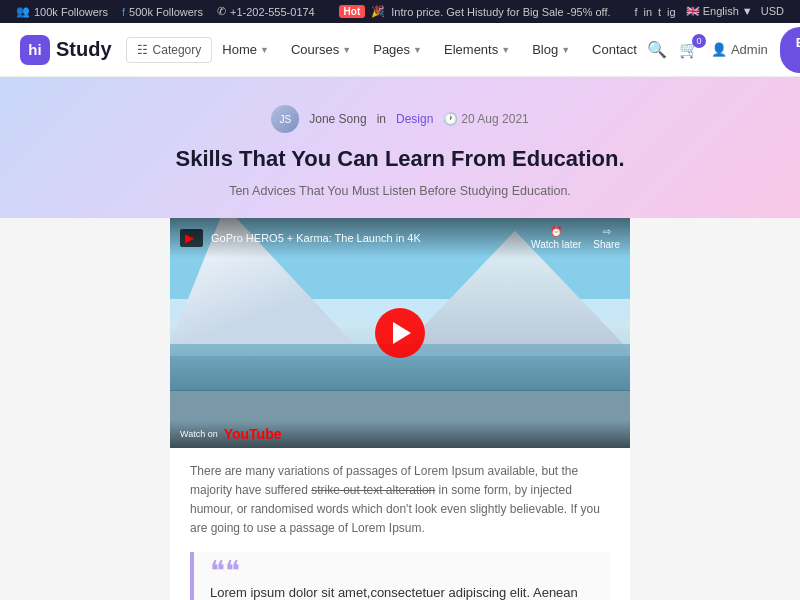 The image size is (800, 600). I want to click on language-selector: 🇬🇧 English ▼, so click(720, 12).